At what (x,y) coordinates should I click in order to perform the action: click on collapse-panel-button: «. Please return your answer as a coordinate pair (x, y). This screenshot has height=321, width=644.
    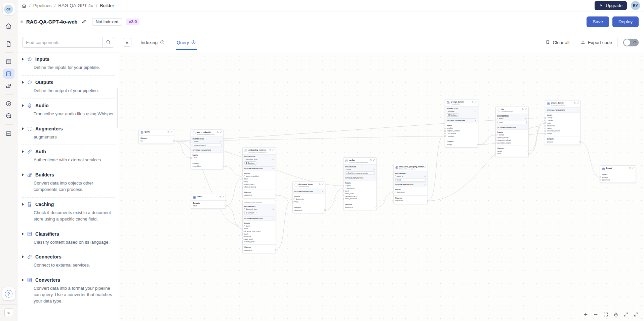
    Looking at the image, I should click on (127, 42).